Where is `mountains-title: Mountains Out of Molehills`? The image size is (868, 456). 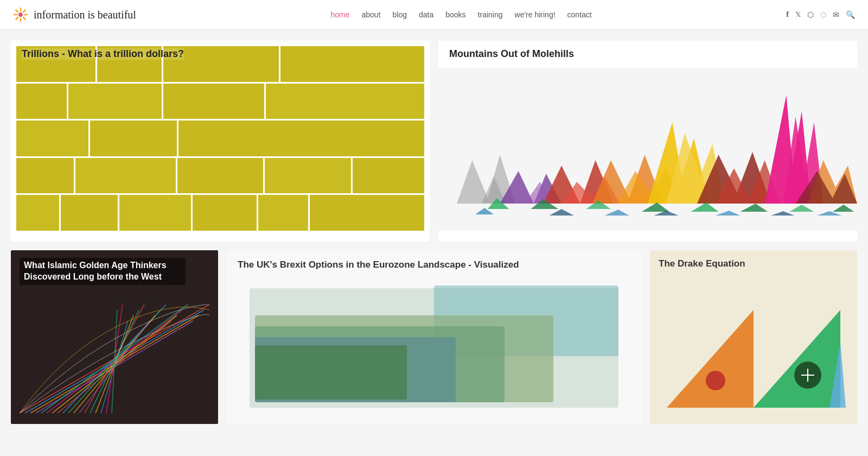 mountains-title: Mountains Out of Molehills is located at coordinates (512, 54).